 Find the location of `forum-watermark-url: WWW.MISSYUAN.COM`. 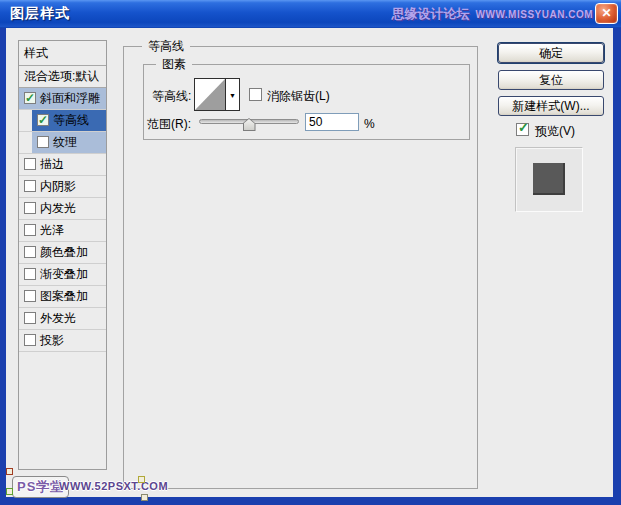

forum-watermark-url: WWW.MISSYUAN.COM is located at coordinates (534, 14).